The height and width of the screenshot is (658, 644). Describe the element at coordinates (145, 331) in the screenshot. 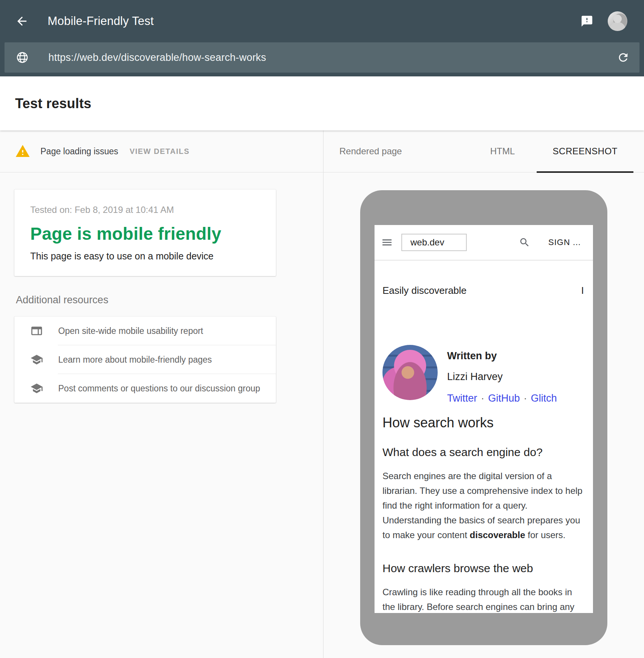

I see `resource-usability-report: Open site-wide mobile usability report` at that location.